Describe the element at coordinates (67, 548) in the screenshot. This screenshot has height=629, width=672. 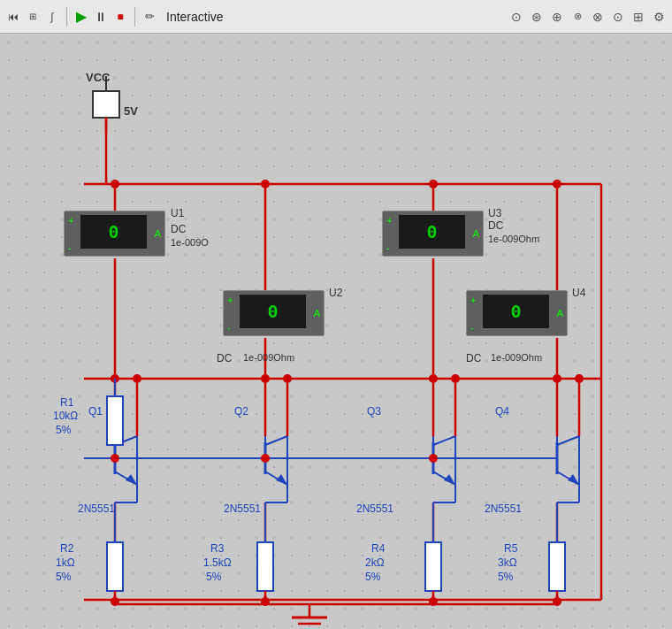
I see `r2-label: R2` at that location.